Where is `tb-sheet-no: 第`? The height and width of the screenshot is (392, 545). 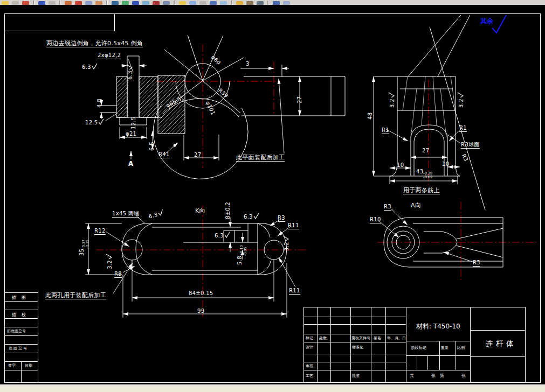
tb-sheet-no: 第 is located at coordinates (442, 376).